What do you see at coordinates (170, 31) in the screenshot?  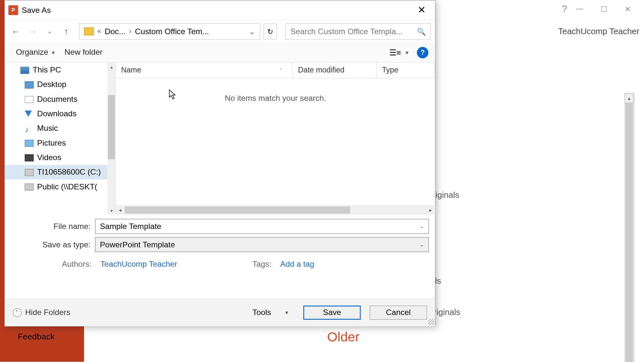 I see `address-bar: « Doc... › Custom Office Tem... ⌄` at bounding box center [170, 31].